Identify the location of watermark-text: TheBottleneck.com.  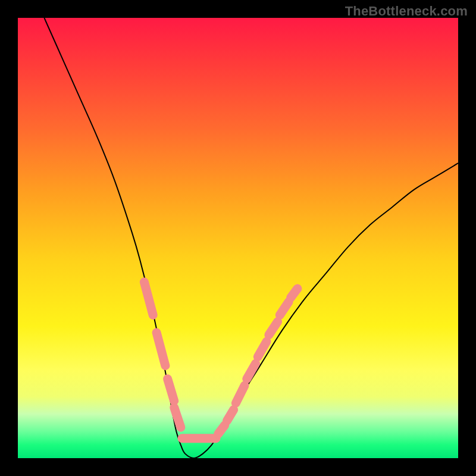
(406, 11).